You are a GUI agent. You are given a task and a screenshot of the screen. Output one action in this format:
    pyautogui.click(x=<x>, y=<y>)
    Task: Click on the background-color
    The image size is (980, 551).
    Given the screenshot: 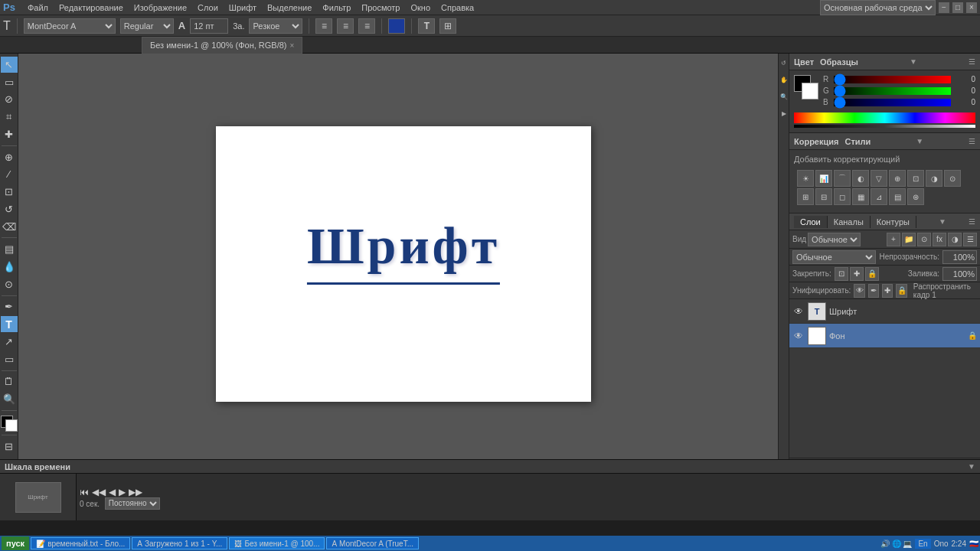 What is the action you would take?
    pyautogui.click(x=11, y=425)
    